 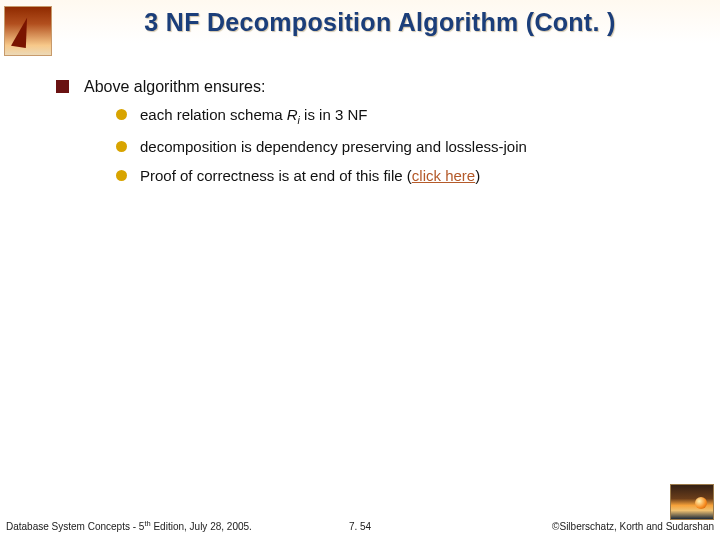 What do you see at coordinates (174, 86) in the screenshot?
I see `bullet-level1-text: Above algorithm ensures:` at bounding box center [174, 86].